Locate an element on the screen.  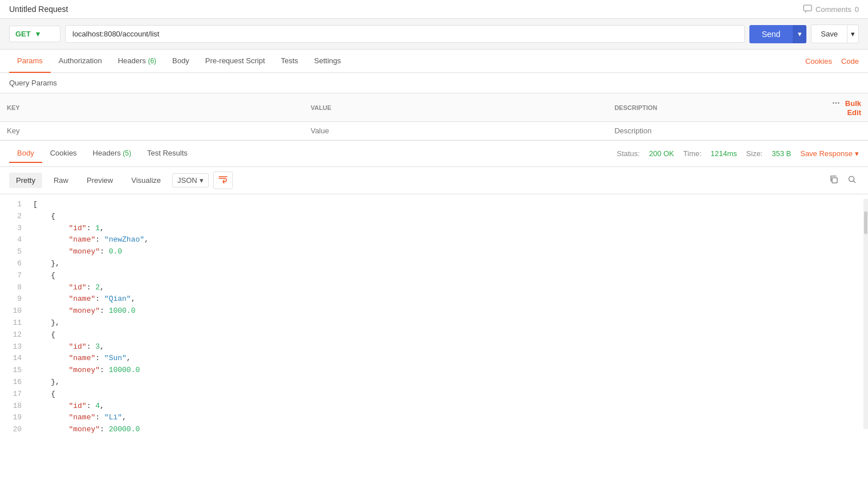
url-input is located at coordinates (405, 34).